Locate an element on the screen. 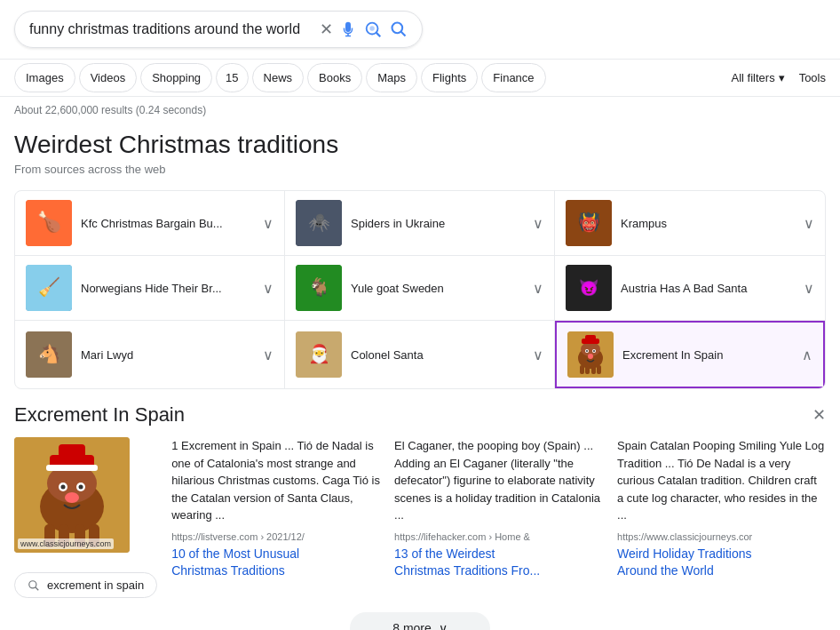 The image size is (840, 630). card-austria: 😈 Austria Has A Bad Santa ∨ is located at coordinates (690, 288).